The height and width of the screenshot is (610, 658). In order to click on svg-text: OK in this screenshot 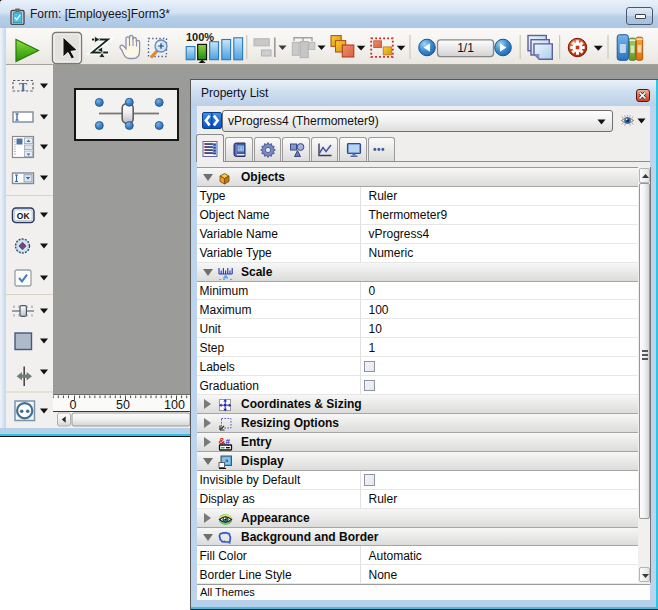, I will do `click(24, 216)`.